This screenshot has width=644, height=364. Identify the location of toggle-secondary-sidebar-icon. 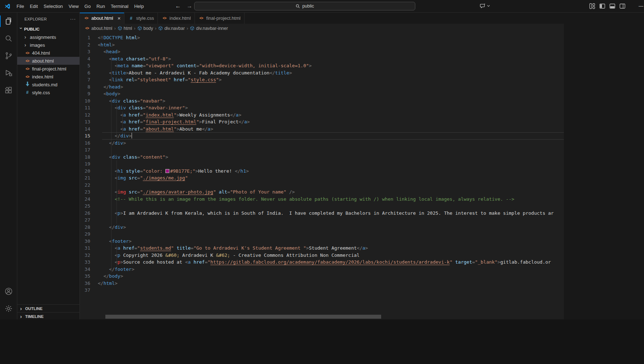
(622, 6).